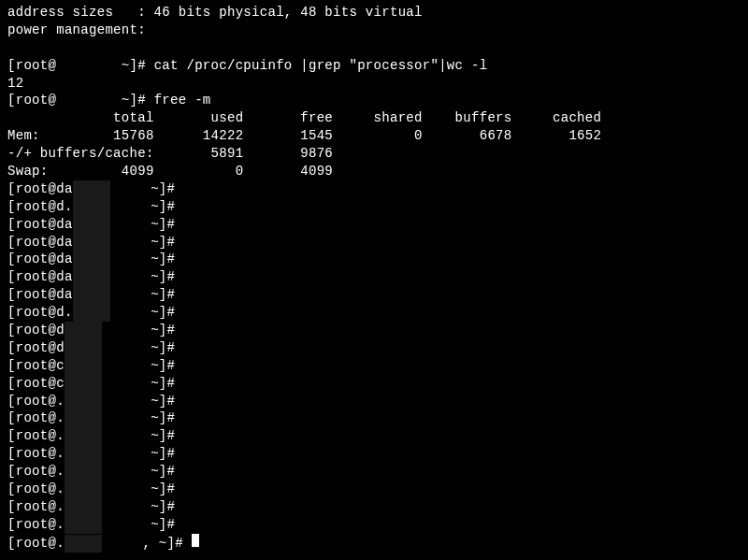 This screenshot has width=748, height=560. What do you see at coordinates (147, 544) in the screenshot?
I see `prompt-right: , ~]#` at bounding box center [147, 544].